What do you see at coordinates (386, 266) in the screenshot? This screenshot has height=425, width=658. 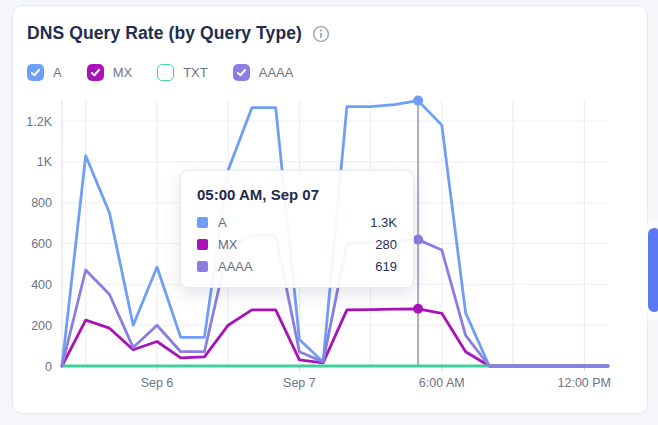 I see `tooltip-series-value: 619` at bounding box center [386, 266].